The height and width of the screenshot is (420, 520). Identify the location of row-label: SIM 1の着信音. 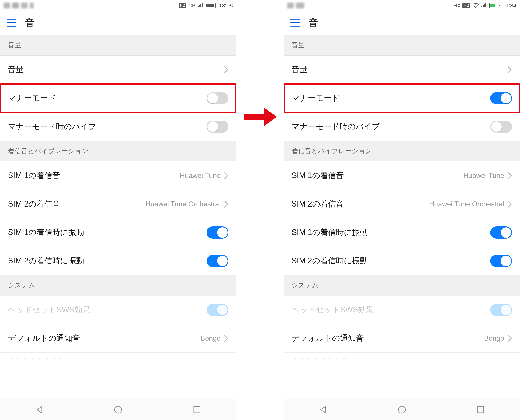
(94, 176).